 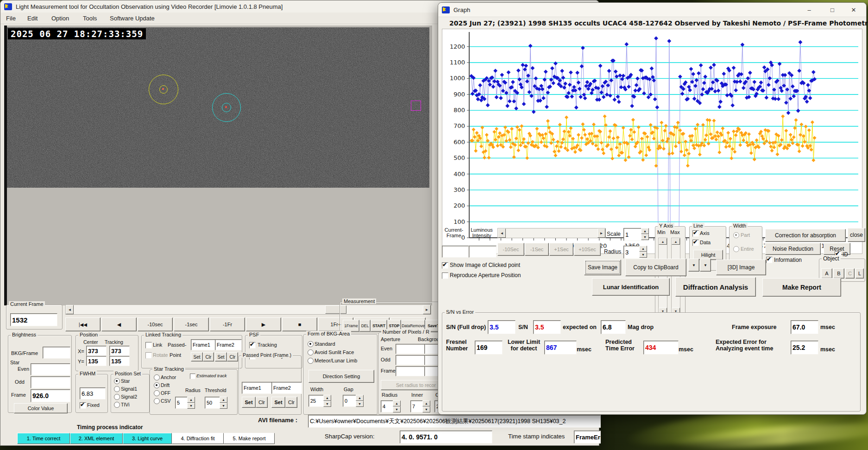 What do you see at coordinates (278, 402) in the screenshot?
I see `passed-set2-button: Set` at bounding box center [278, 402].